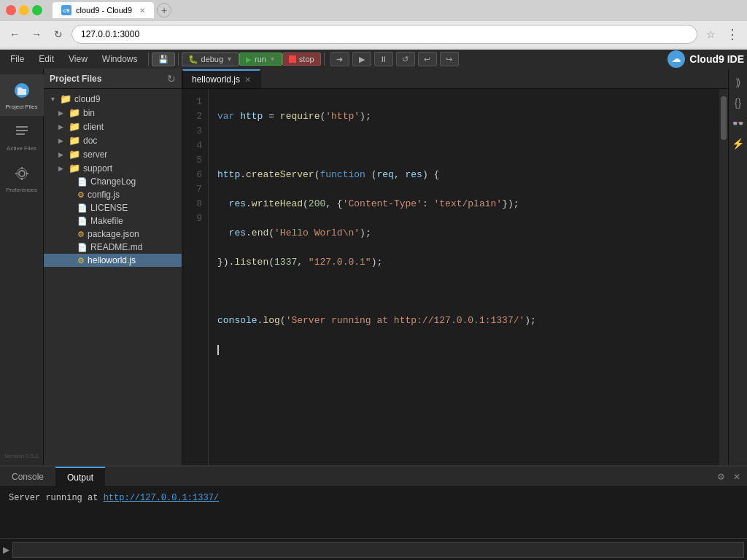 The width and height of the screenshot is (747, 560). What do you see at coordinates (112, 195) in the screenshot?
I see `tree-item-configjs: ⚙ config.js` at bounding box center [112, 195].